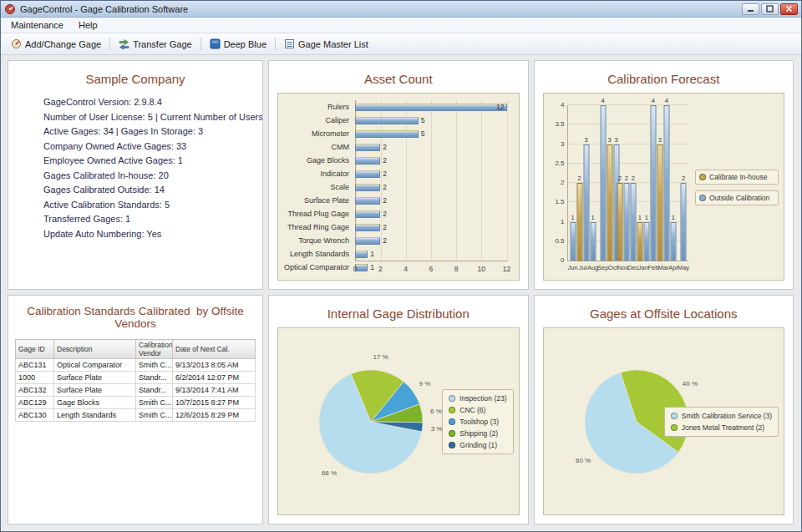  What do you see at coordinates (317, 120) in the screenshot?
I see `asset-category-label: Caliper` at bounding box center [317, 120].